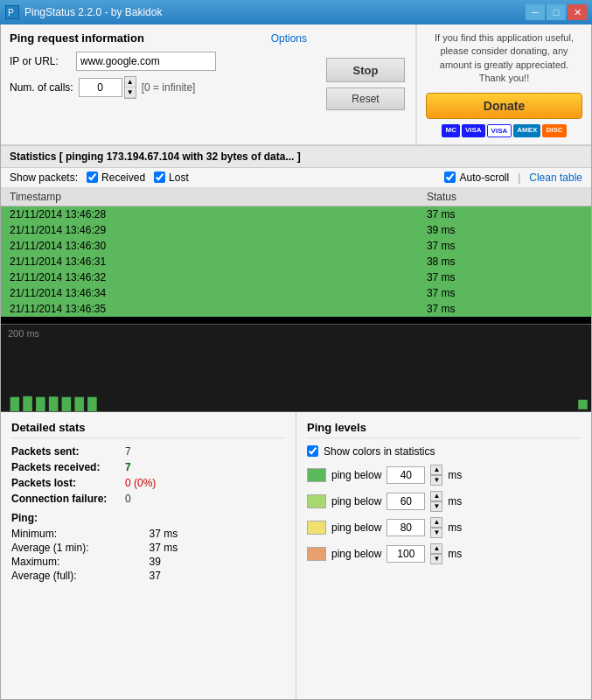  What do you see at coordinates (436, 528) in the screenshot?
I see `ping-level-spinner-2: ▲▼` at bounding box center [436, 528].